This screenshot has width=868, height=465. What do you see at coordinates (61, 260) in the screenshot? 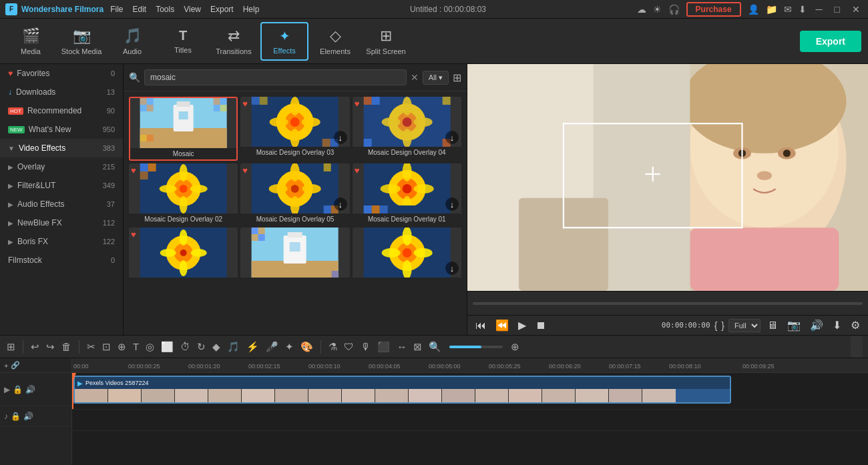
I see `sidebar-item-filmstock: Filmstock 0` at bounding box center [61, 260].